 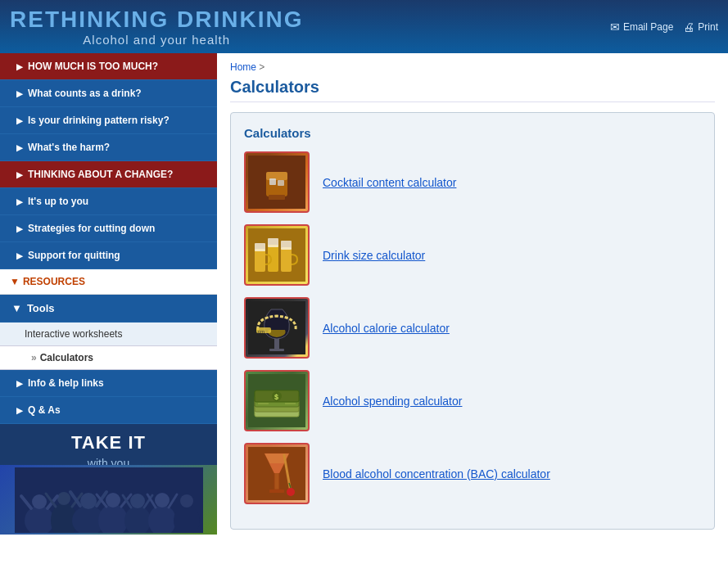 I want to click on email-page-link: ✉ Email Page, so click(x=642, y=27).